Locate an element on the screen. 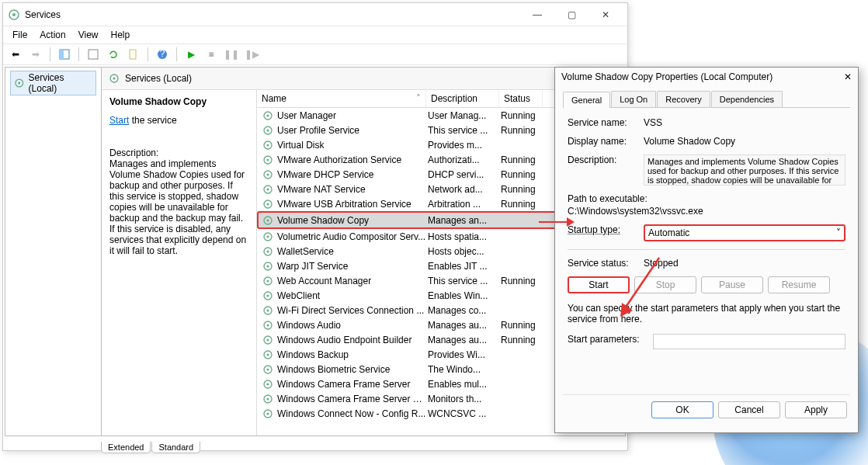 This screenshot has height=465, width=868. col-description: Description is located at coordinates (463, 99).